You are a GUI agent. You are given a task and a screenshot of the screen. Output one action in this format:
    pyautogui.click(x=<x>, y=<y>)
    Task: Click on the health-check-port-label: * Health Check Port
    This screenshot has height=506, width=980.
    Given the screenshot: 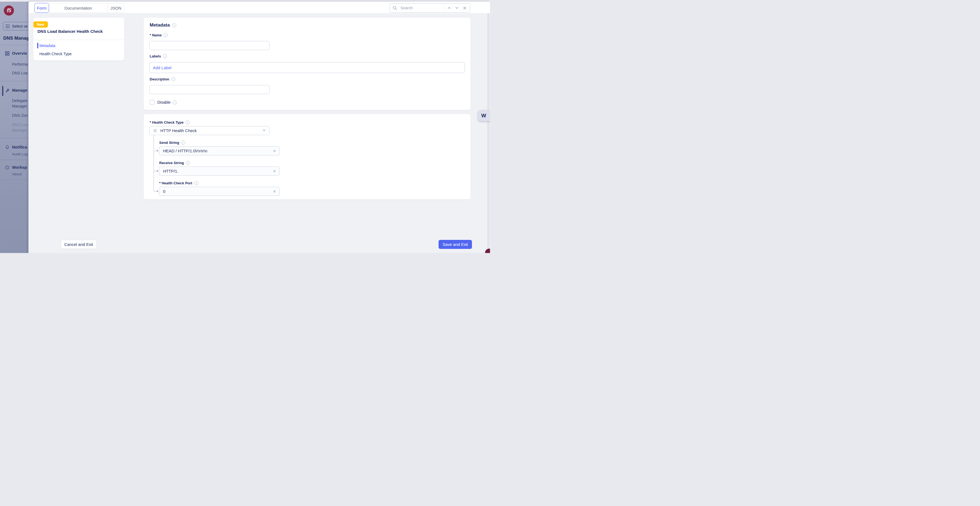 What is the action you would take?
    pyautogui.click(x=179, y=183)
    